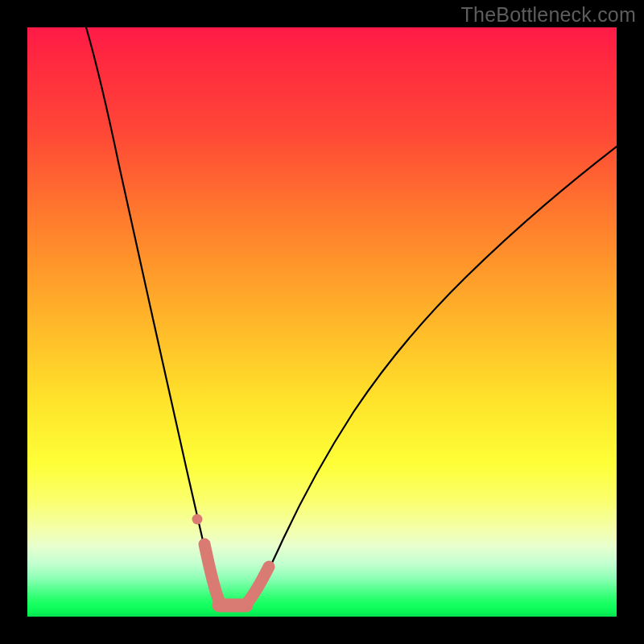 The height and width of the screenshot is (644, 644). What do you see at coordinates (258, 585) in the screenshot?
I see `marker-right-arm` at bounding box center [258, 585].